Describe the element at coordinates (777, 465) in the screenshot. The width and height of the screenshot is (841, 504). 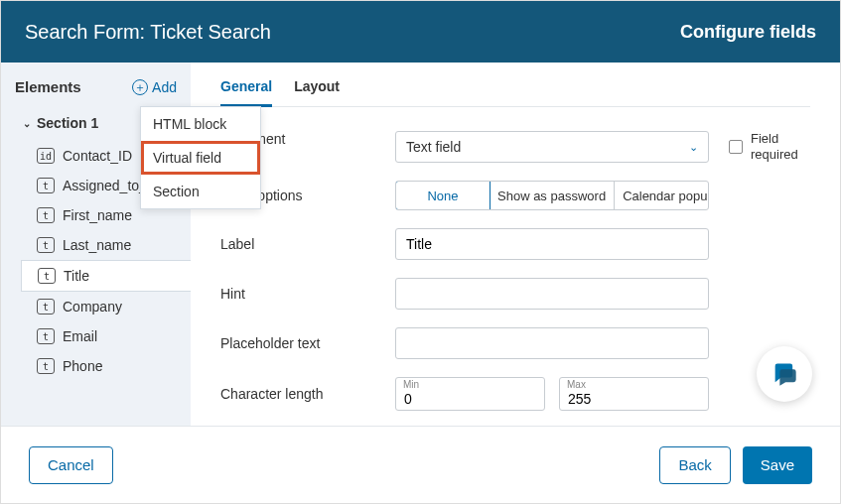
I see `save-button: Save` at that location.